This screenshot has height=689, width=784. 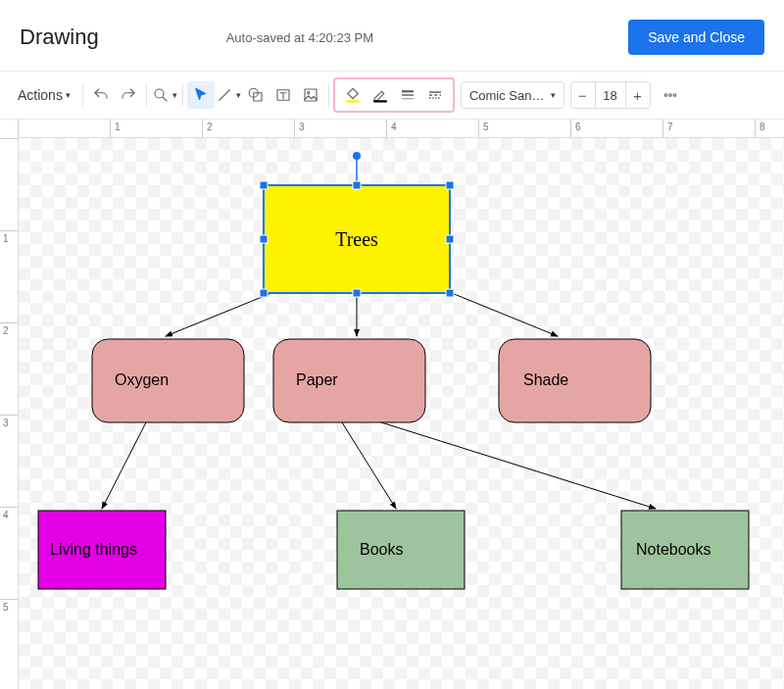 I want to click on redo-icon, so click(x=128, y=95).